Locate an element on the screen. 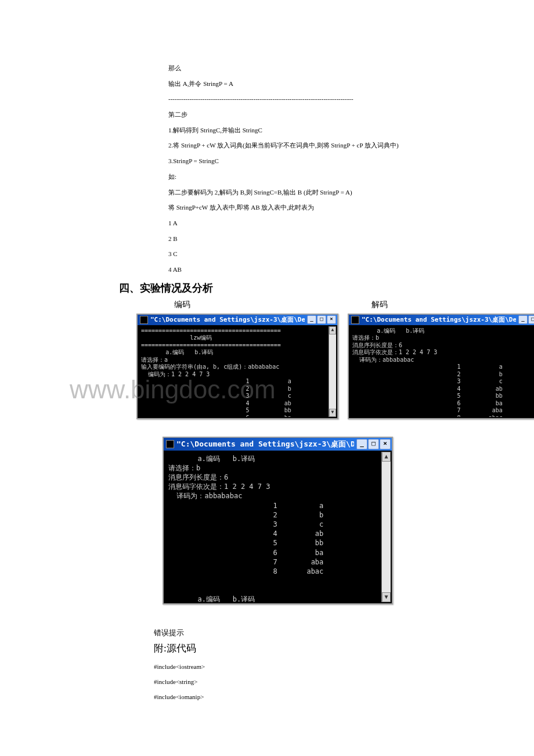 Image resolution: width=534 pixels, height=756 pixels. code-line: #include<iostream> is located at coordinates (326, 667).